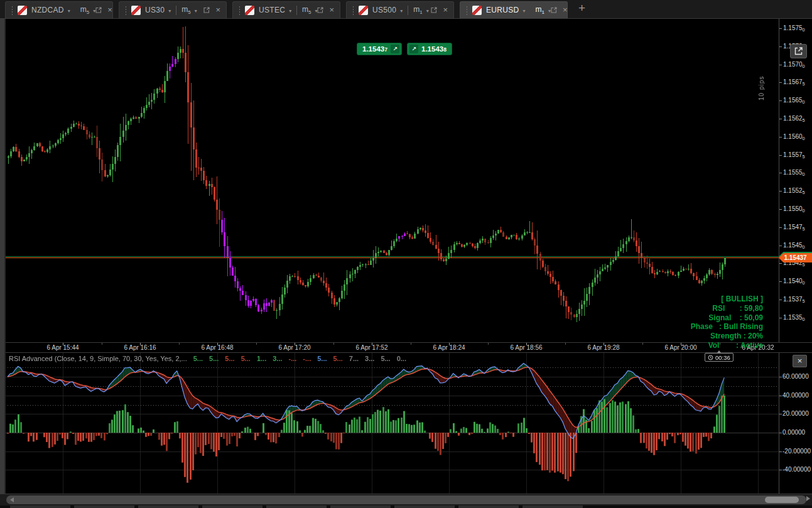 The width and height of the screenshot is (812, 508). I want to click on price-axis-label: 1.15675, so click(794, 83).